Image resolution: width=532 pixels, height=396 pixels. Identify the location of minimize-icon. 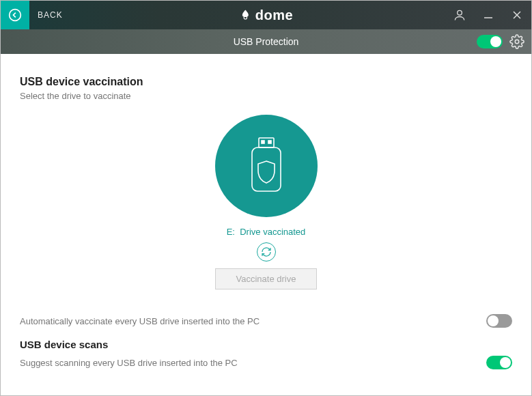
(488, 15).